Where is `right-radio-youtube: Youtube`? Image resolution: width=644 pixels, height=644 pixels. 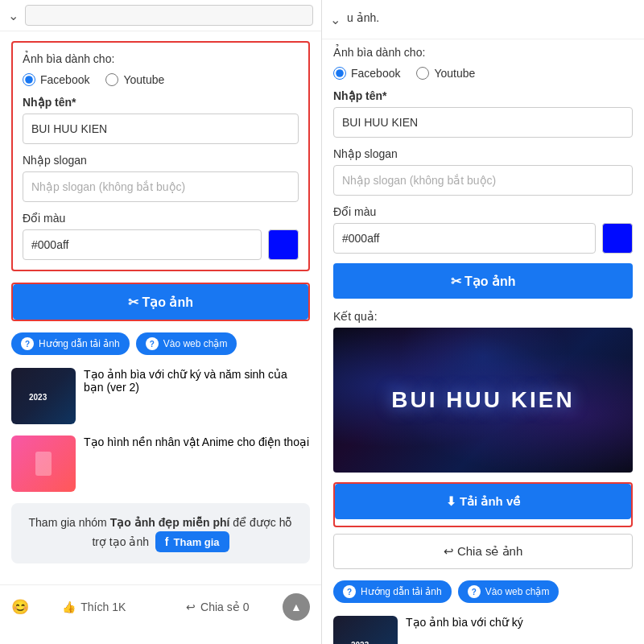 right-radio-youtube: Youtube is located at coordinates (446, 73).